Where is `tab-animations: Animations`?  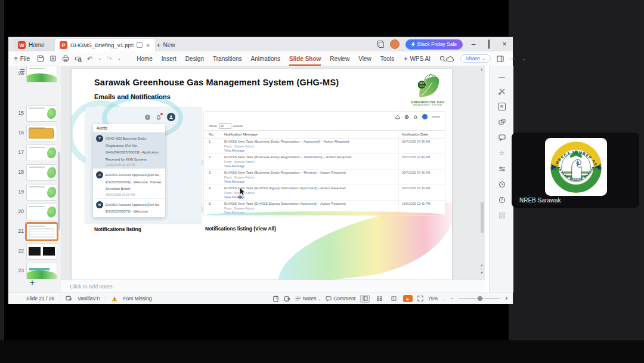 tab-animations: Animations is located at coordinates (266, 59).